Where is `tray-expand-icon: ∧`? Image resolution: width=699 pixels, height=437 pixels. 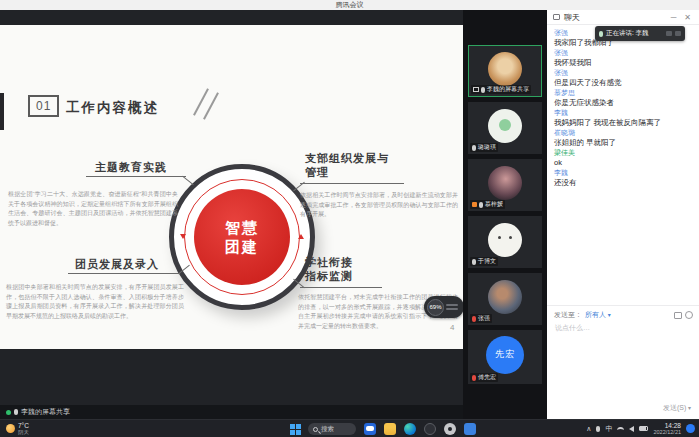 tray-expand-icon: ∧ is located at coordinates (588, 429).